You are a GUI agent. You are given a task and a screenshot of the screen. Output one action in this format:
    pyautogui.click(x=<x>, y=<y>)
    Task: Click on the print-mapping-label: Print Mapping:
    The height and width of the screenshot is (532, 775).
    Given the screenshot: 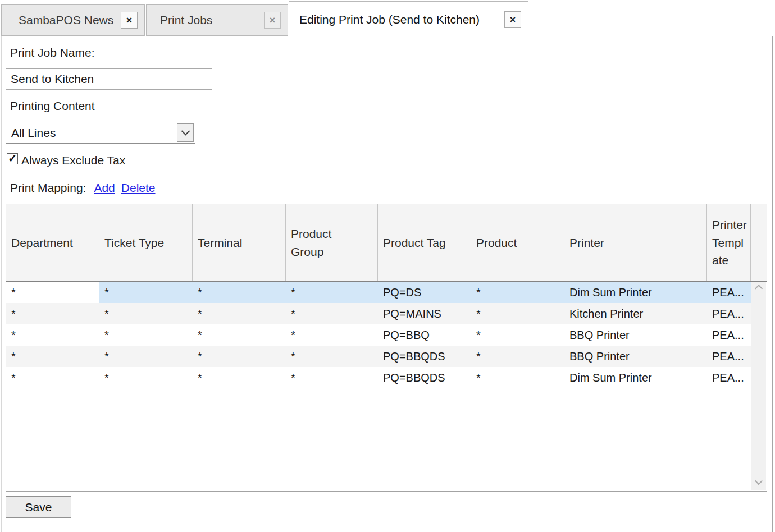 What is the action you would take?
    pyautogui.click(x=48, y=188)
    